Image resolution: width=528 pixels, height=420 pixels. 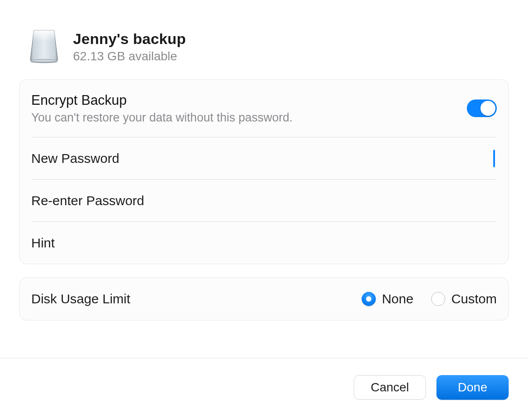 What do you see at coordinates (88, 201) in the screenshot?
I see `reenter-password-label: Re-enter Password` at bounding box center [88, 201].